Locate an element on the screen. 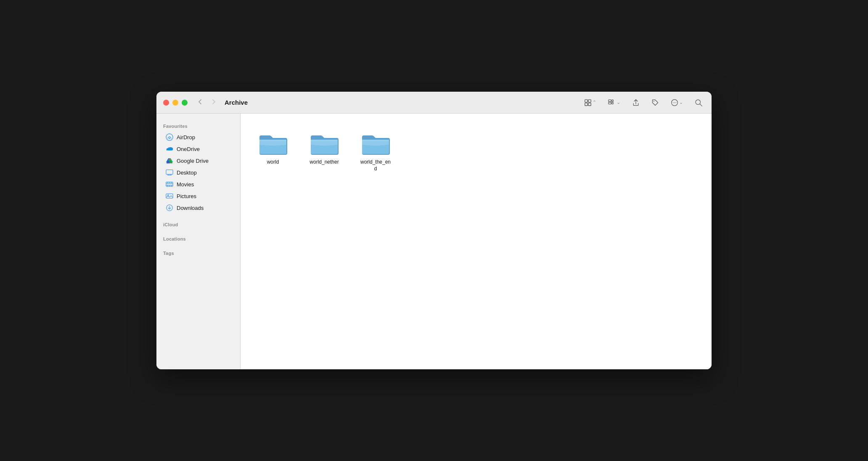 This screenshot has width=868, height=461. back-button is located at coordinates (200, 103).